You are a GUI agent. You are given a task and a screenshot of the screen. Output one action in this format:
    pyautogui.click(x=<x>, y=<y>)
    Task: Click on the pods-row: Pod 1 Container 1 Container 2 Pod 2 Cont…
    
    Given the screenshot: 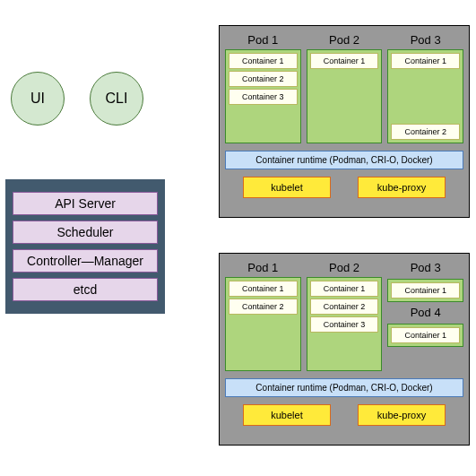 What is the action you would take?
    pyautogui.click(x=344, y=316)
    